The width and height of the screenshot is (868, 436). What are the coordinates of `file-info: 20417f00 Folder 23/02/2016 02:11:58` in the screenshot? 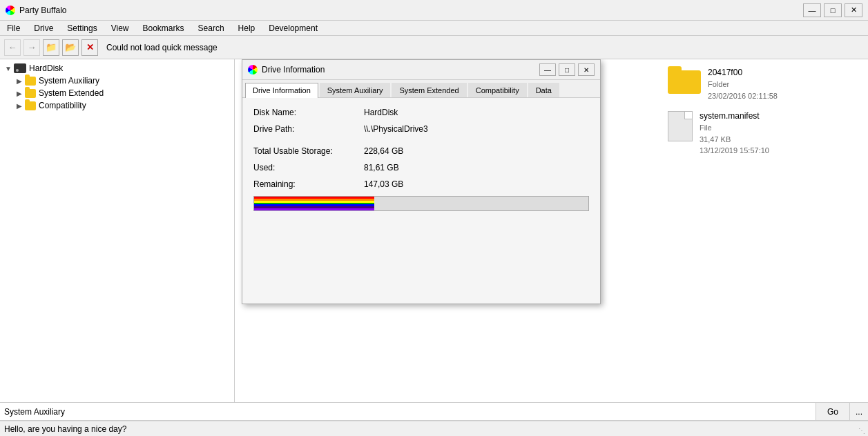 It's located at (743, 84).